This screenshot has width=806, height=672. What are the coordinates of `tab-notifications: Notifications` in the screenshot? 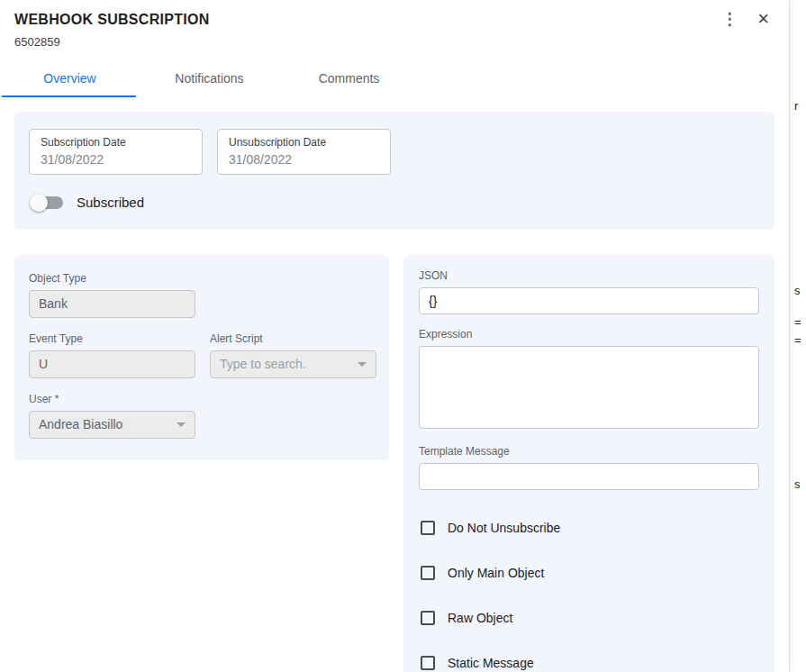 It's located at (209, 78).